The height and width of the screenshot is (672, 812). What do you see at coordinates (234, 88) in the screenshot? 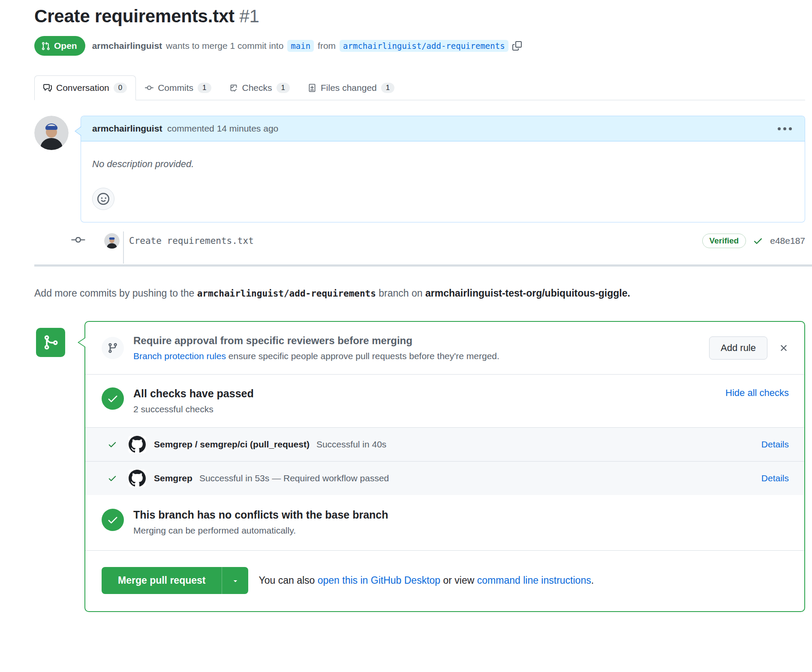
I see `checklist-icon` at bounding box center [234, 88].